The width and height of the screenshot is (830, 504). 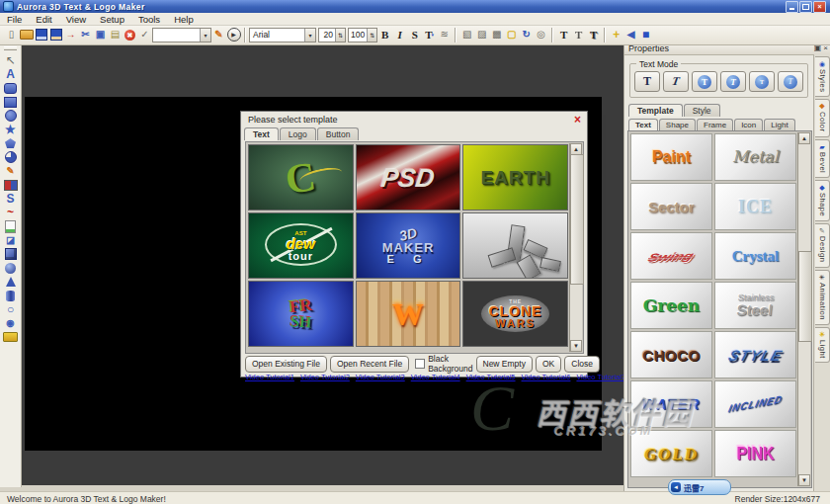 What do you see at coordinates (10, 226) in the screenshot?
I see `import-file-tool-icon` at bounding box center [10, 226].